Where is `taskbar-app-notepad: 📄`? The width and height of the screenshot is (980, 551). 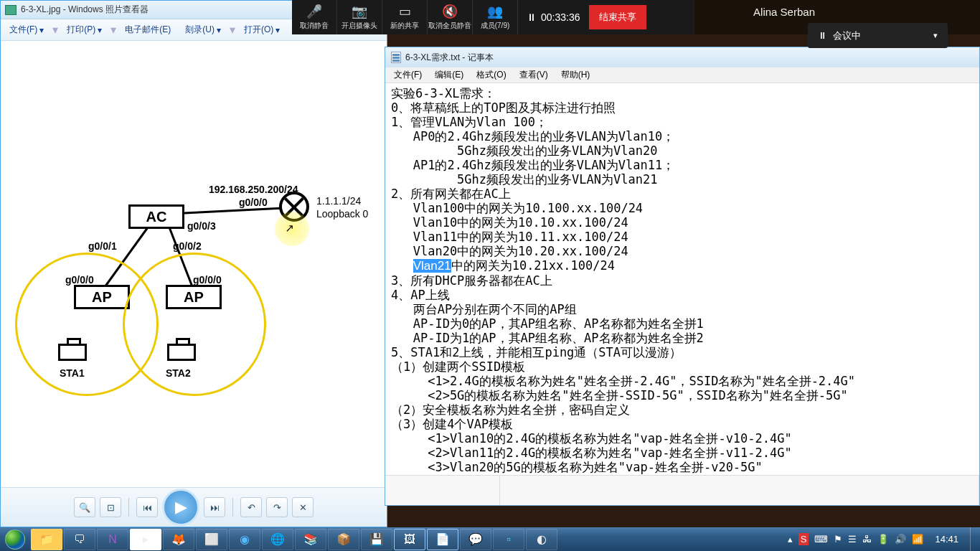
taskbar-app-notepad: 📄 is located at coordinates (443, 540).